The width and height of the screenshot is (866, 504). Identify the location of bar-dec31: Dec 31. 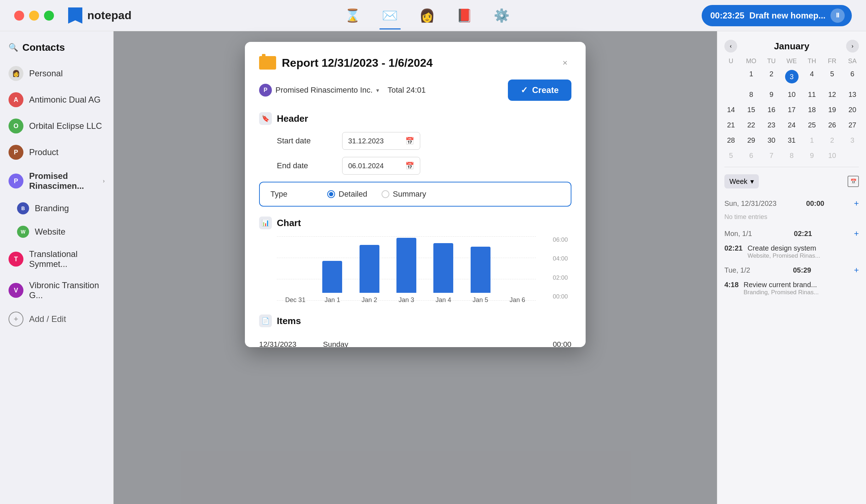
(295, 298).